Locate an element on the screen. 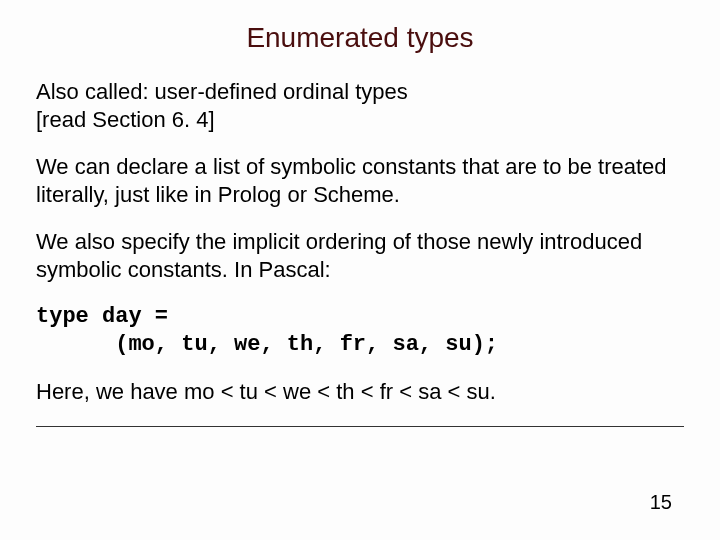 Image resolution: width=720 pixels, height=540 pixels. footer-rule is located at coordinates (360, 426).